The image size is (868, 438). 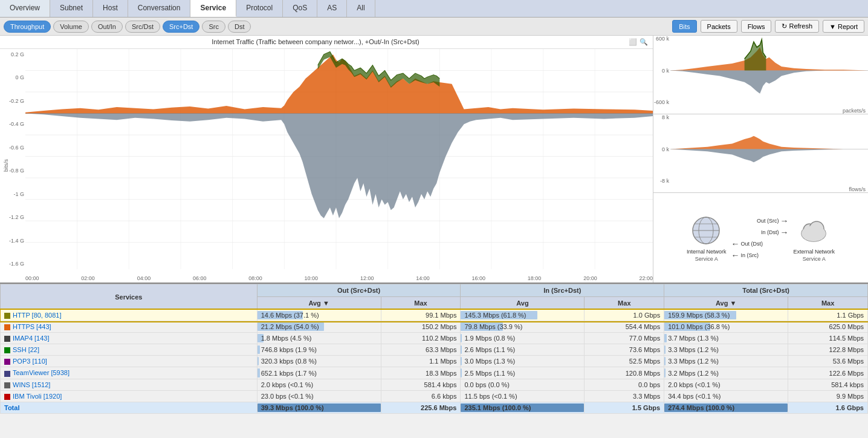 What do you see at coordinates (828, 327) in the screenshot?
I see `value-cell: 625.0 Mbps` at bounding box center [828, 327].